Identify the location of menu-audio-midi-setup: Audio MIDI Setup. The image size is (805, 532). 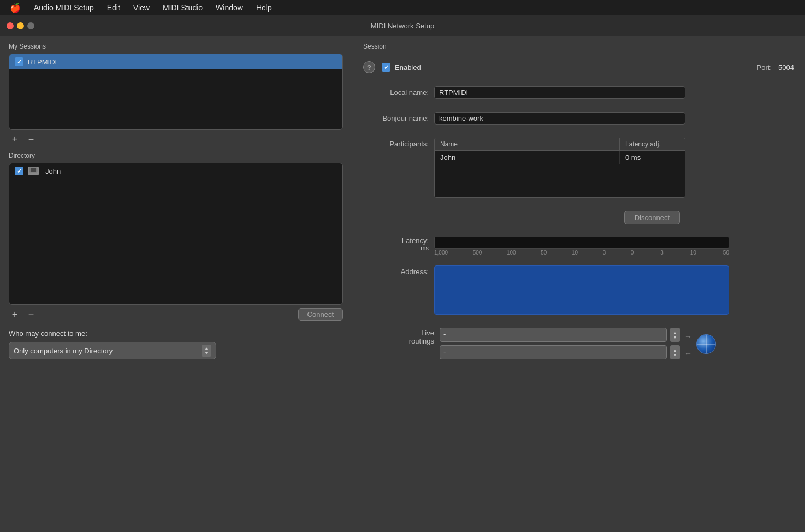
(64, 8).